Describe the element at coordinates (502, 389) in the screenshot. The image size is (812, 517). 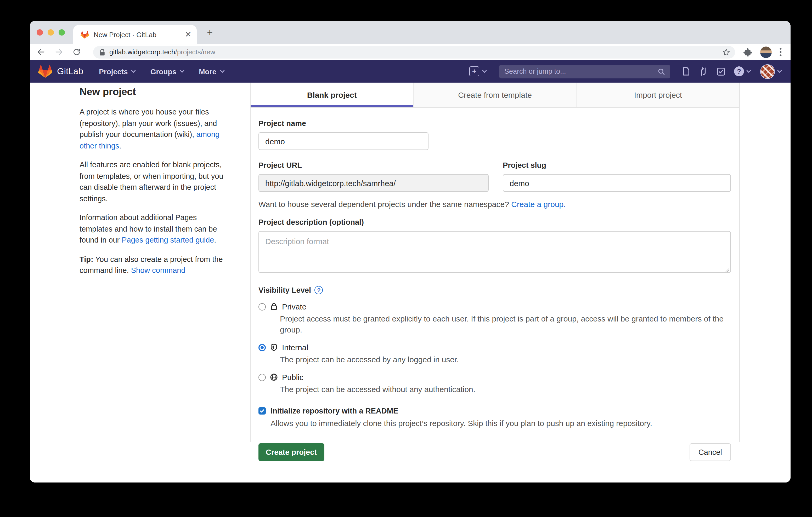
I see `public-description: The project can be accessed without any …` at that location.